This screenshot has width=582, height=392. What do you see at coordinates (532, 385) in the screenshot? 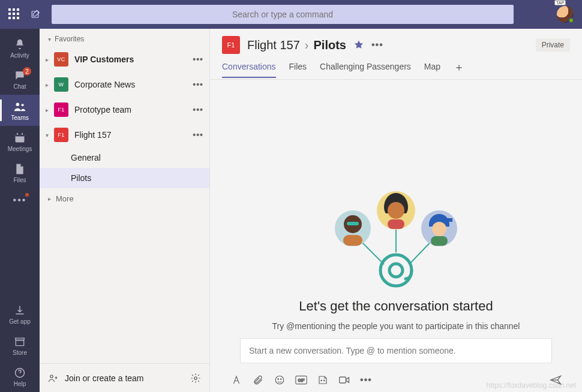
I see `watermark: https://foxdaveblog.csdn.net` at bounding box center [532, 385].